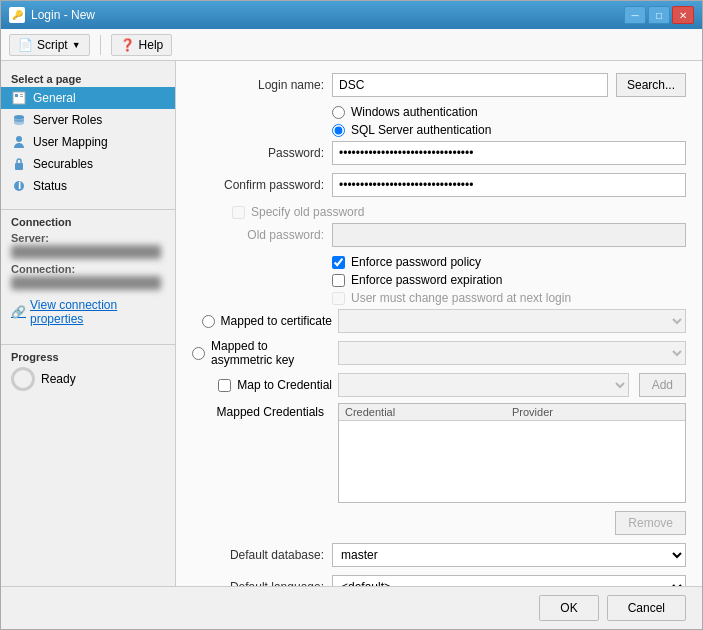  Describe the element at coordinates (635, 15) in the screenshot. I see `minimize-button: ─` at that location.